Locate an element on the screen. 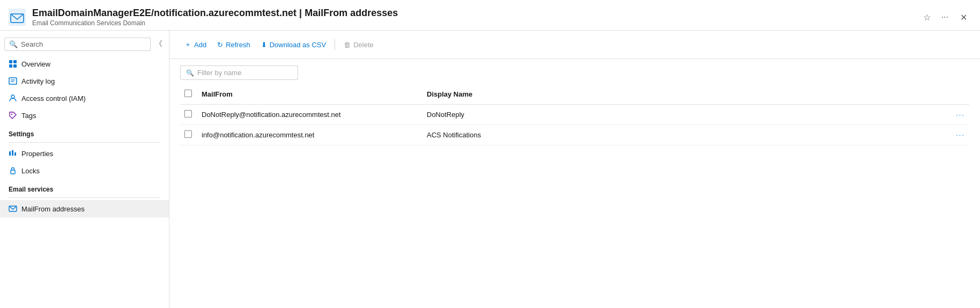 The width and height of the screenshot is (980, 308). sidebar-search-row: 🔍 Search 《 is located at coordinates (85, 45).